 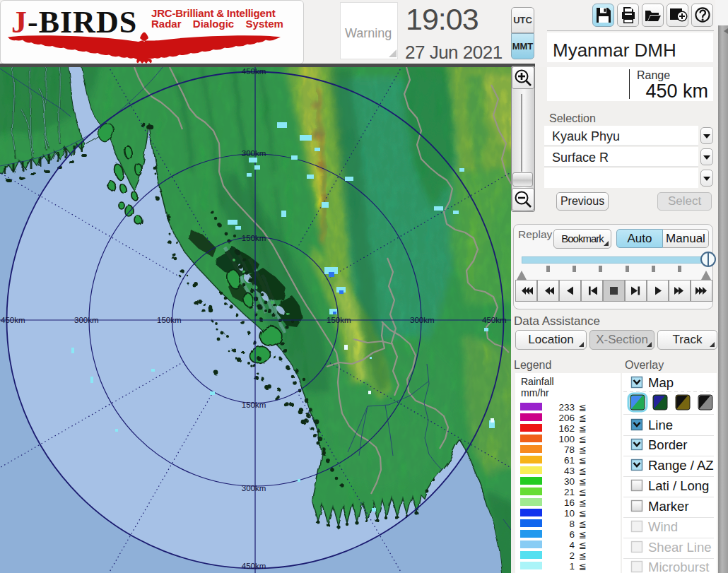 What do you see at coordinates (572, 545) in the screenshot?
I see `svg-text: 4` at bounding box center [572, 545].